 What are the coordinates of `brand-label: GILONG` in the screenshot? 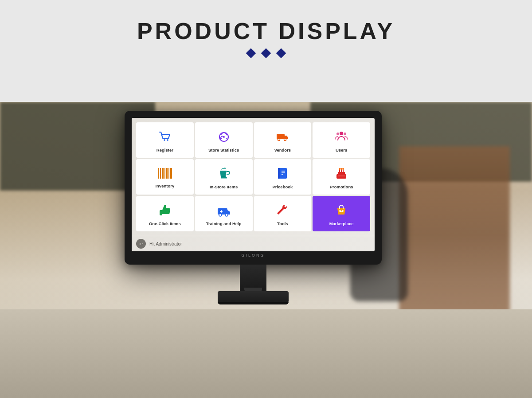 It's located at (253, 255).